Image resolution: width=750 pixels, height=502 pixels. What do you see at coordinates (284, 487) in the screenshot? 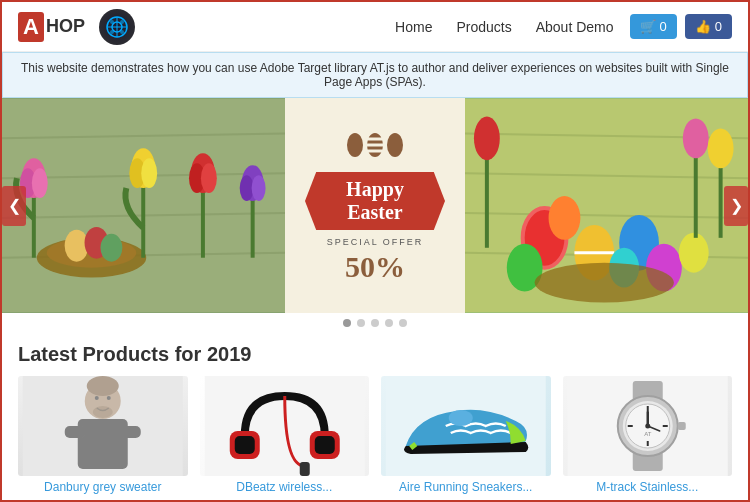
I see `product-name-2: DBeatz wireless...` at bounding box center [284, 487].